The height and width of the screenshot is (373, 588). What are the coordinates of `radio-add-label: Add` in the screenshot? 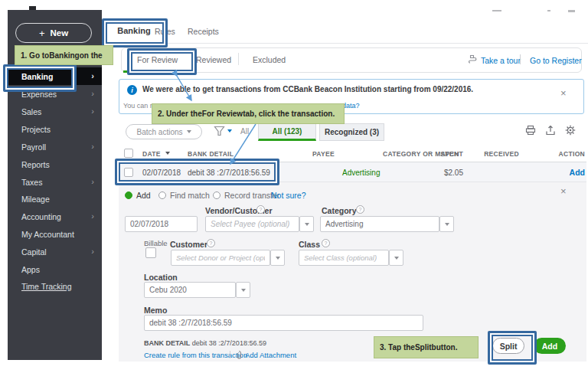 It's located at (144, 195).